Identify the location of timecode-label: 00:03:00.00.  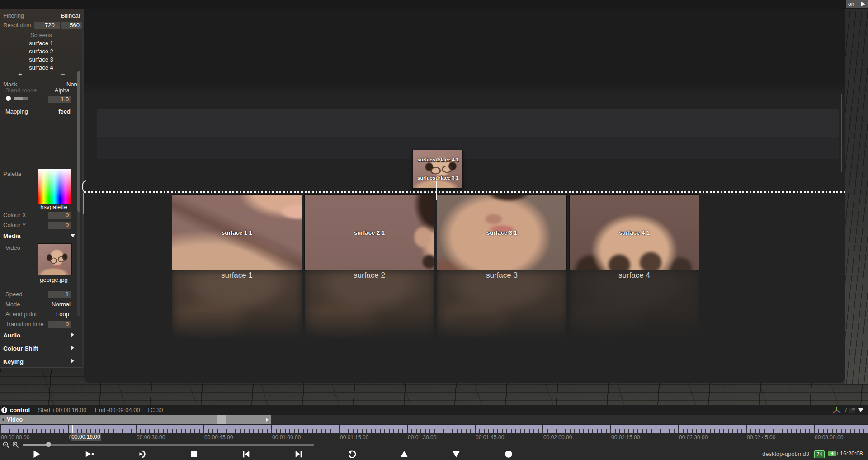
(829, 437).